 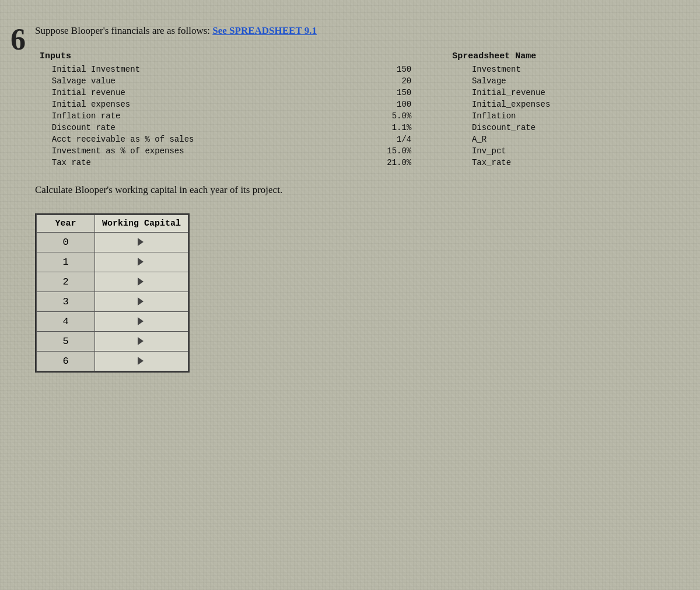 What do you see at coordinates (66, 302) in the screenshot?
I see `year-cell: 3` at bounding box center [66, 302].